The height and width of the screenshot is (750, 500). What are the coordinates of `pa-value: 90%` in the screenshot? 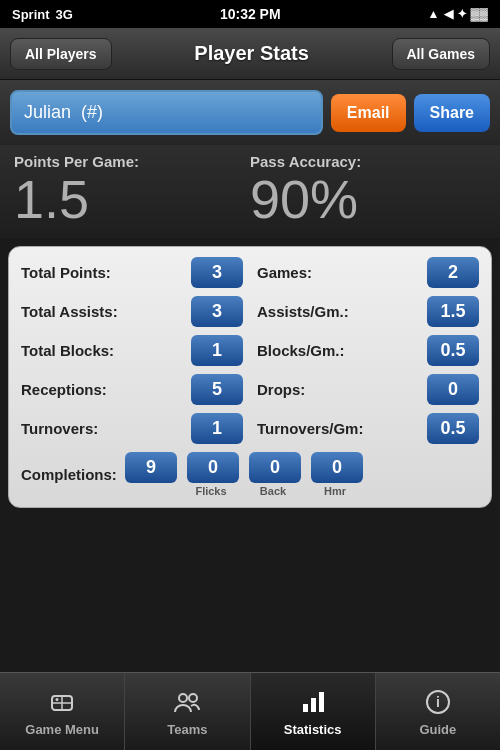 It's located at (368, 199).